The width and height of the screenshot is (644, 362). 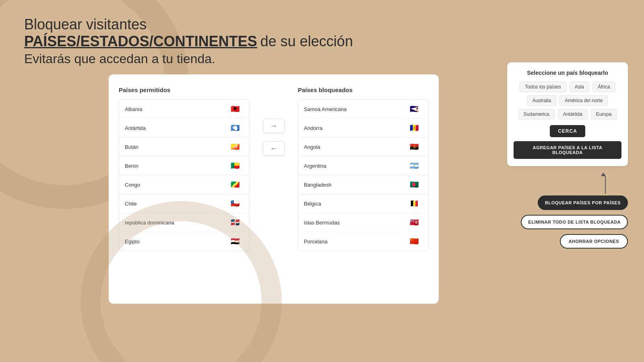 What do you see at coordinates (188, 41) in the screenshot?
I see `page-header: Bloquear visitantes PAÍSES/ESTADOS/CONTI…` at bounding box center [188, 41].